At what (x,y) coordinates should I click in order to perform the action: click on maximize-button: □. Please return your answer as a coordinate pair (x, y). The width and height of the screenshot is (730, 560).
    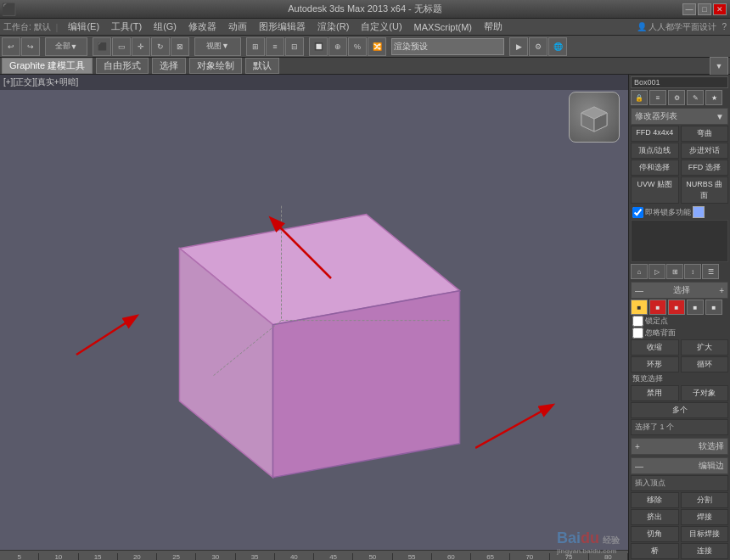
    Looking at the image, I should click on (705, 9).